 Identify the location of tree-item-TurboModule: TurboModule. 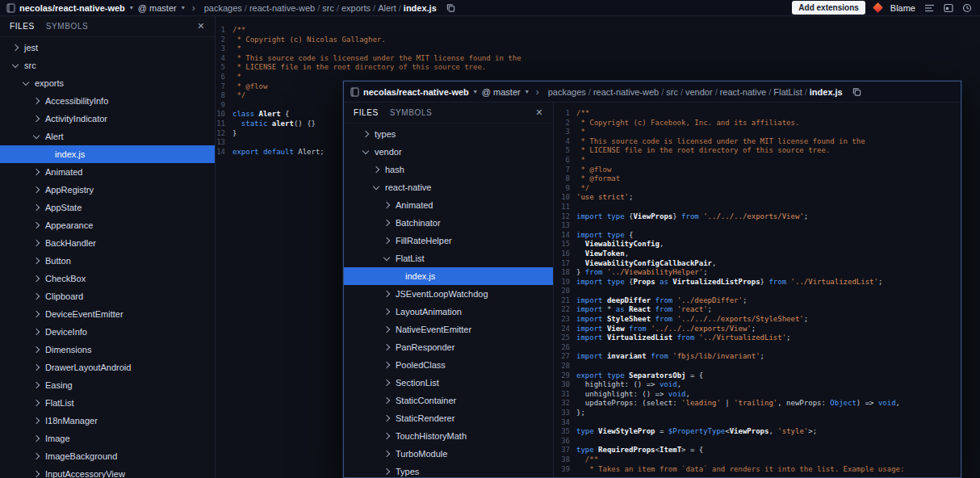
(449, 454).